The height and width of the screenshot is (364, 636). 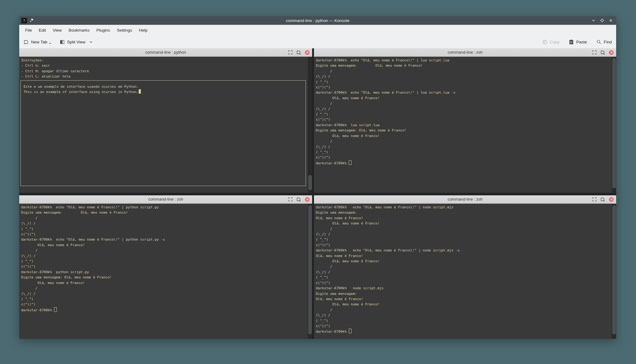 What do you see at coordinates (318, 20) in the screenshot?
I see `titlebar: ❯ command-line : python — Konsole` at bounding box center [318, 20].